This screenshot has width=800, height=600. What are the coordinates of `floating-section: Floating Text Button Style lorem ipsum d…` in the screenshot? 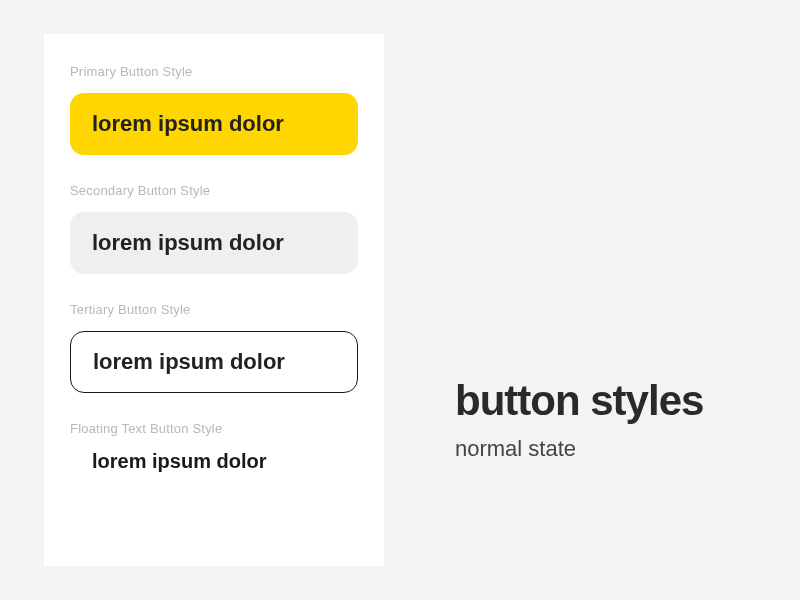 It's located at (214, 447).